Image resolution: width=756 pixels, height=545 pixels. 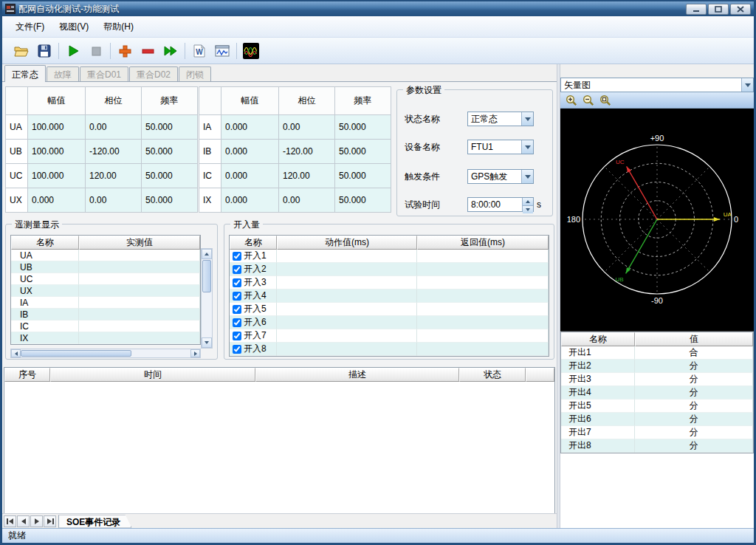 I want to click on zoom-fit-button, so click(x=605, y=100).